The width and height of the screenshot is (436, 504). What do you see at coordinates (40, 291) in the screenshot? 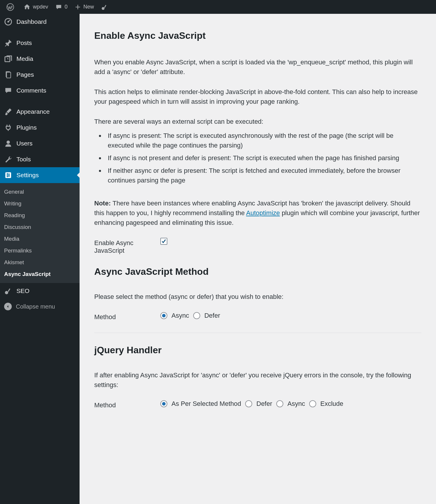
I see `menu-seo: SEO` at bounding box center [40, 291].